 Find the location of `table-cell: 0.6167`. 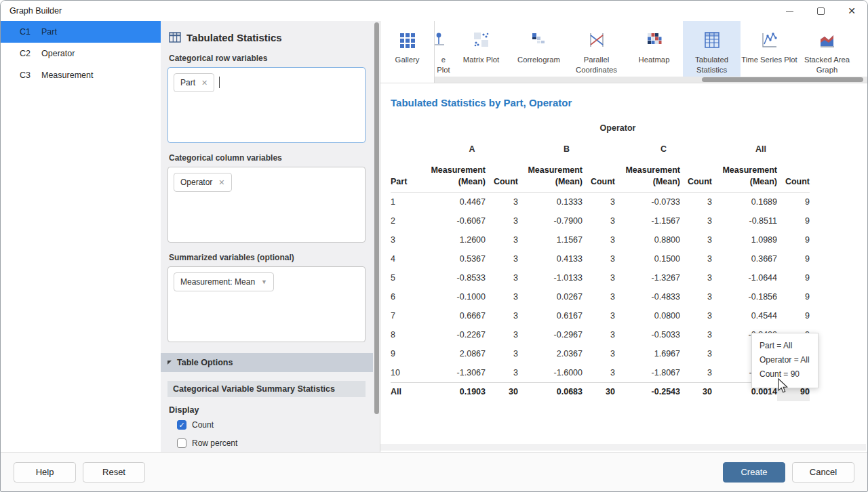

table-cell: 0.6167 is located at coordinates (551, 316).